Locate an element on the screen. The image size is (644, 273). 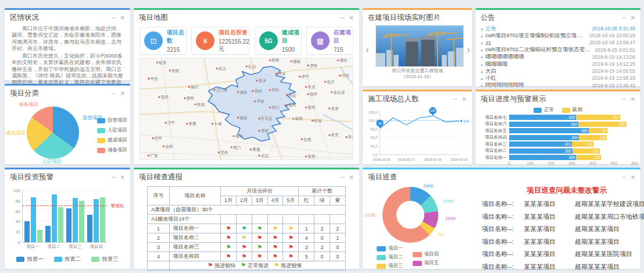
legend-item: 储备项目 is located at coordinates (112, 150).